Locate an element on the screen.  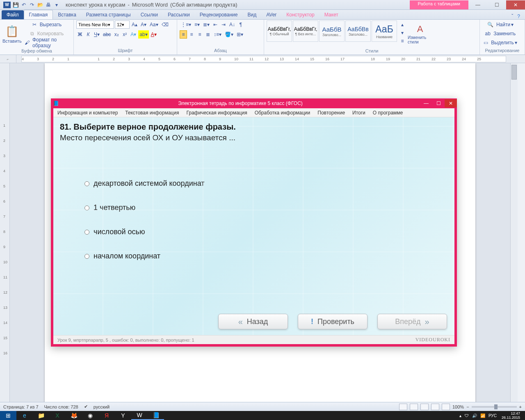
explorer-icon: 📁 is located at coordinates (41, 415).